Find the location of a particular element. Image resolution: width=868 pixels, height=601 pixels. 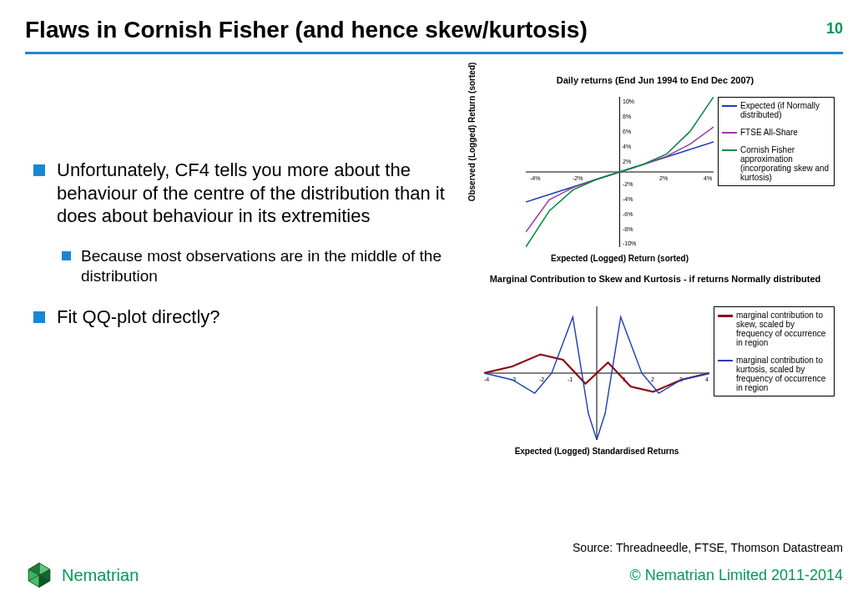

page-number: 10 is located at coordinates (835, 28).